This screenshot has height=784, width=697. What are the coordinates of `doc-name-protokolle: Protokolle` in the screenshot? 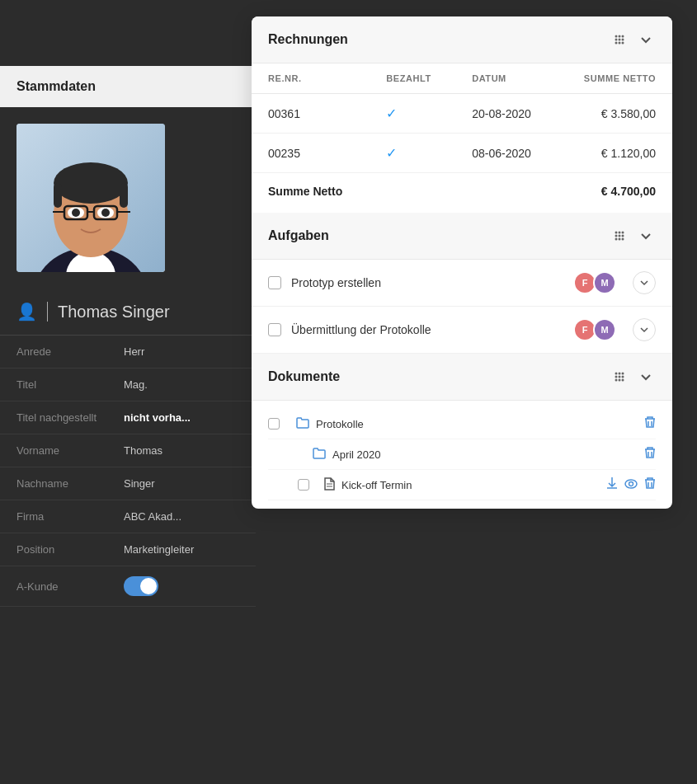 It's located at (478, 424).